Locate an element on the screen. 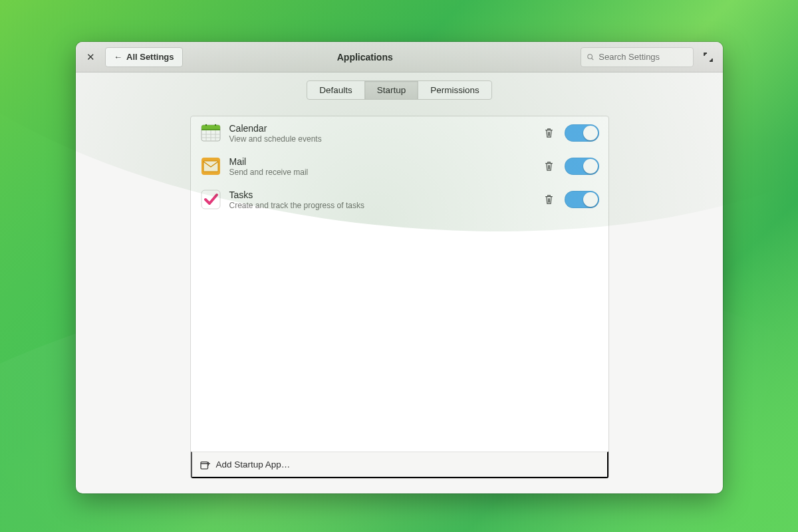  app-name: Tasks is located at coordinates (382, 195).